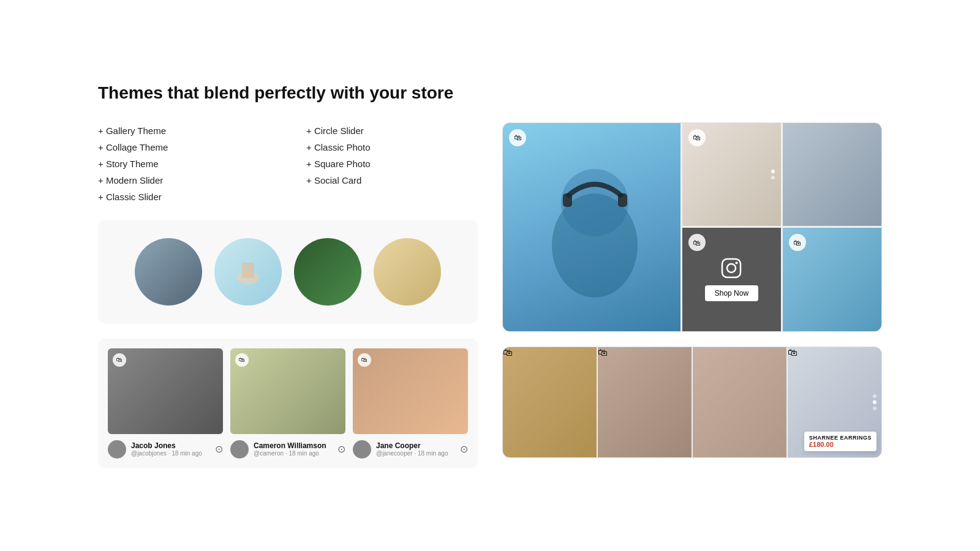 The image size is (980, 551). Describe the element at coordinates (288, 403) in the screenshot. I see `social-post-2: 🛍 Cameron Williamson @cameron · 18 min a…` at that location.